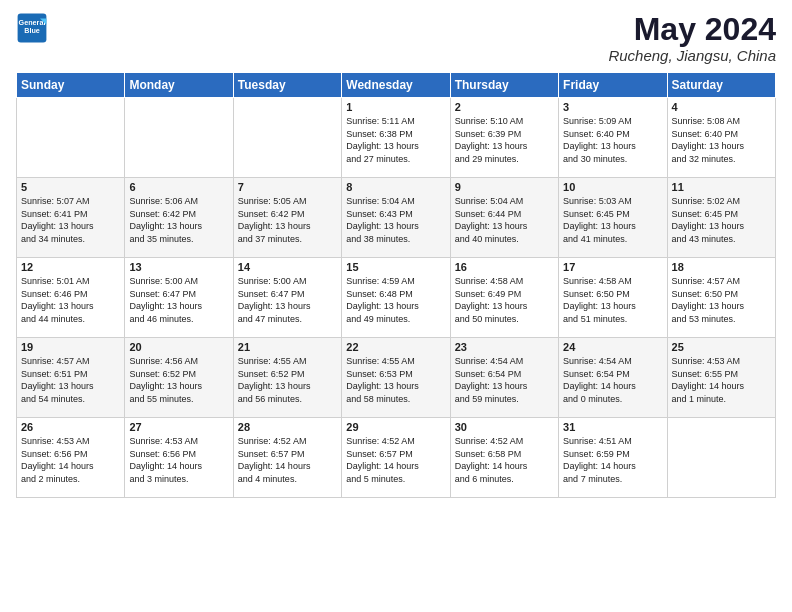  I want to click on day-info: Sunrise: 4:52 AM Sunset: 6:58 PM Dayligh…, so click(504, 460).